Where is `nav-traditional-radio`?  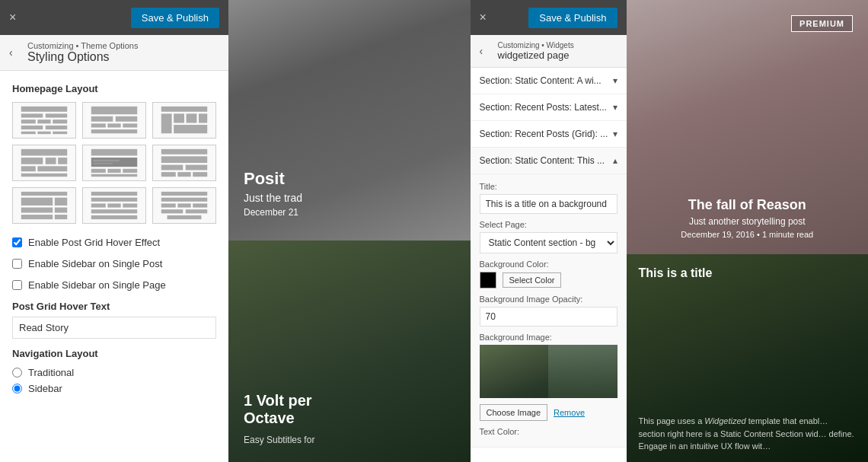 nav-traditional-radio is located at coordinates (17, 373).